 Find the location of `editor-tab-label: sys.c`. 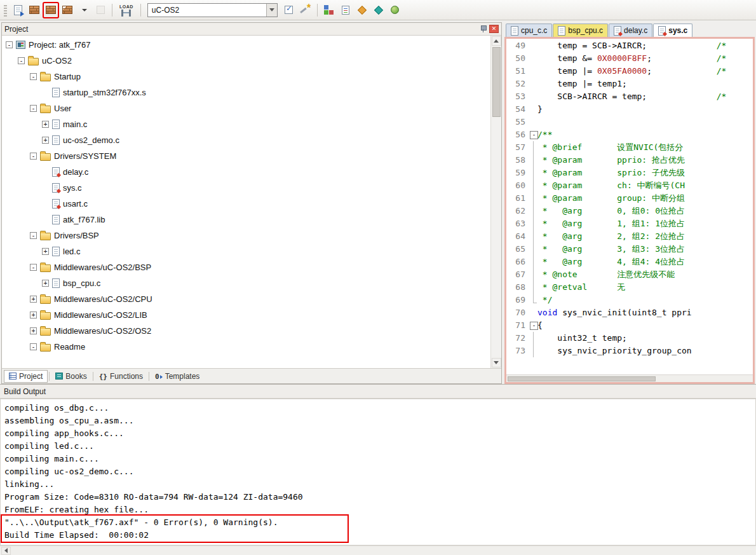

editor-tab-label: sys.c is located at coordinates (678, 31).